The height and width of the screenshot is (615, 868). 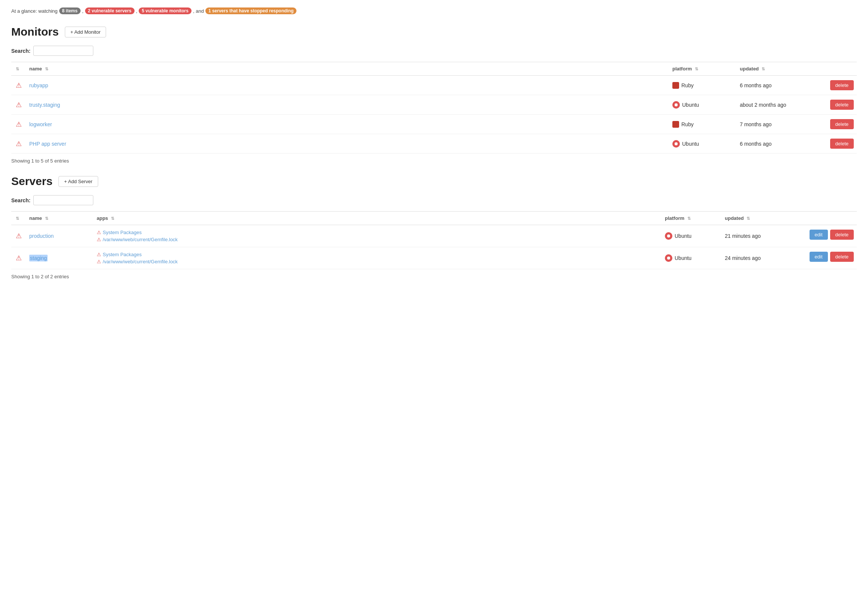 What do you see at coordinates (63, 200) in the screenshot?
I see `servers-search-input` at bounding box center [63, 200].